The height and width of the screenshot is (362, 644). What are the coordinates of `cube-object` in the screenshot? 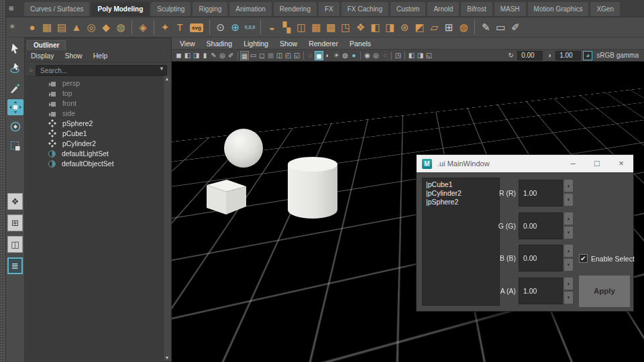 It's located at (227, 197).